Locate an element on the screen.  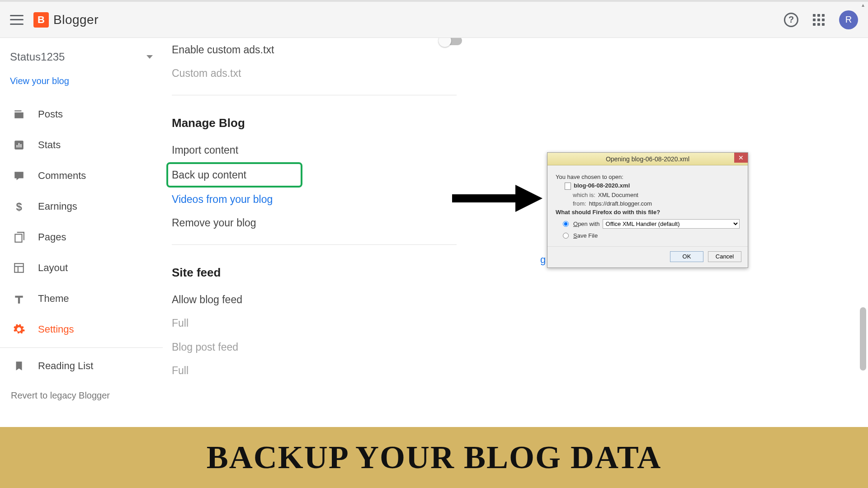
settings-icon is located at coordinates (19, 329).